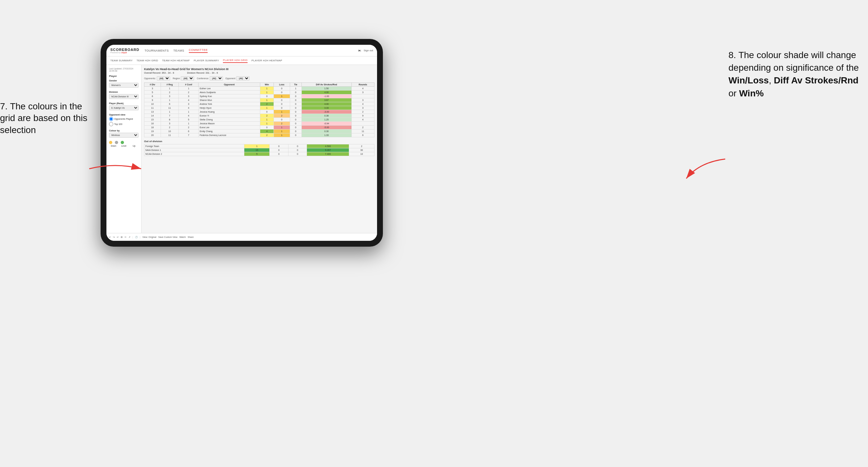  Describe the element at coordinates (361, 146) in the screenshot. I see `cell-rounds: 2` at that location.